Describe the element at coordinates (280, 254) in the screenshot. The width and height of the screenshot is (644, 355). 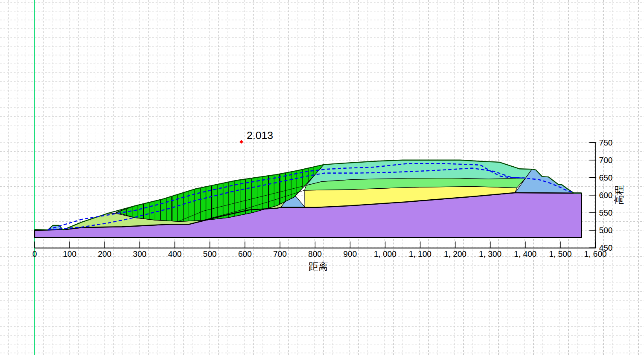
I see `x-tick-label: 700` at that location.